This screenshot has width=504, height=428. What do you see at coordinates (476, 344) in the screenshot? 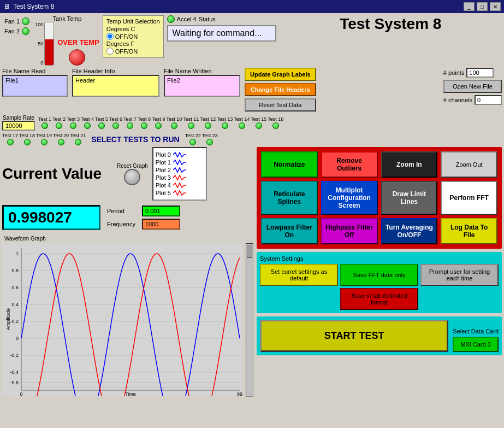
I see `mxi-card-button: MXI Card 3` at bounding box center [476, 344].